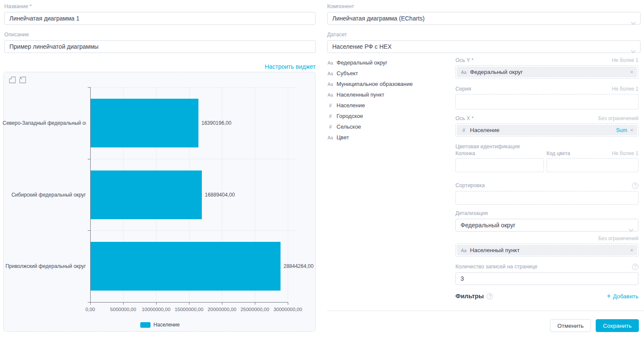 This screenshot has height=338, width=644. Describe the element at coordinates (44, 195) in the screenshot. I see `category-label: Сибирский федеральный округ` at that location.